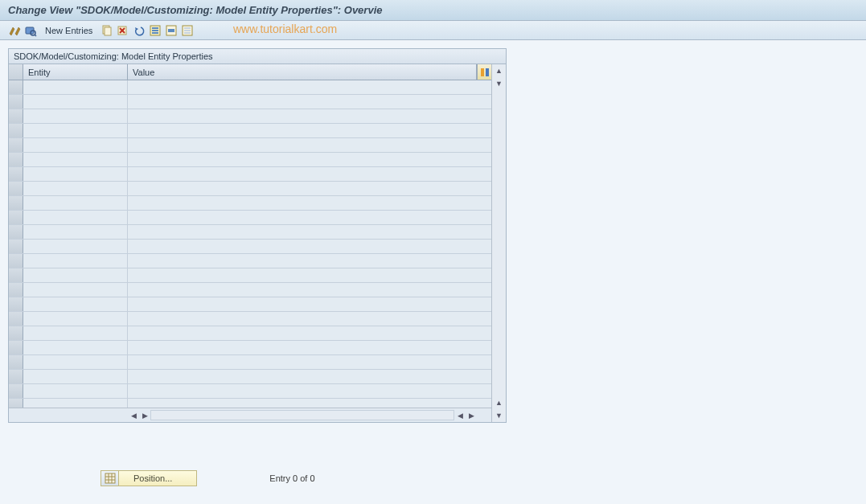  Describe the element at coordinates (133, 415) in the screenshot. I see `scroll-first-icon: ◀` at that location.